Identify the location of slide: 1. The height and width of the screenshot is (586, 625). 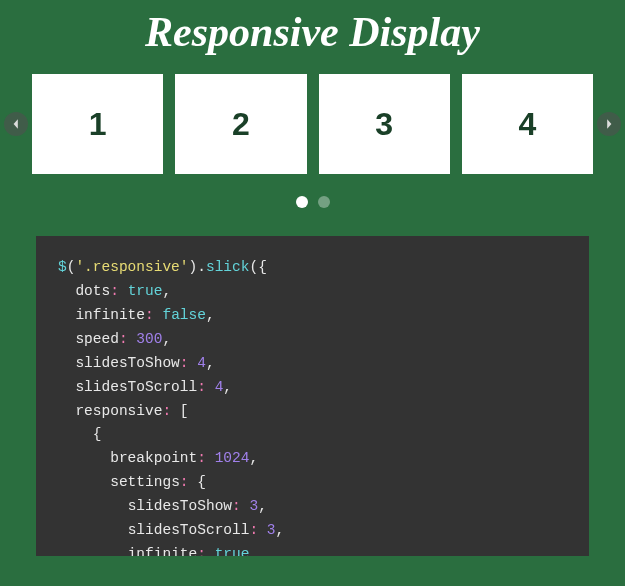
(98, 124).